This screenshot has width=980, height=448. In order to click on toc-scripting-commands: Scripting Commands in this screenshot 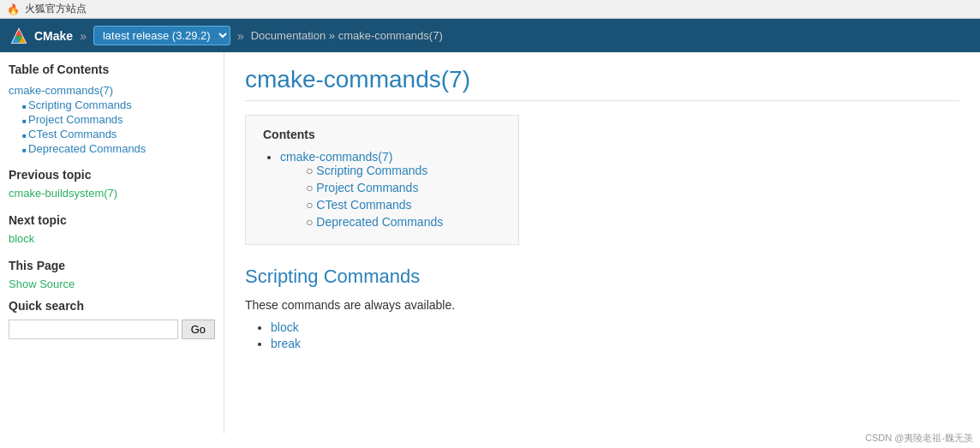, I will do `click(118, 105)`.